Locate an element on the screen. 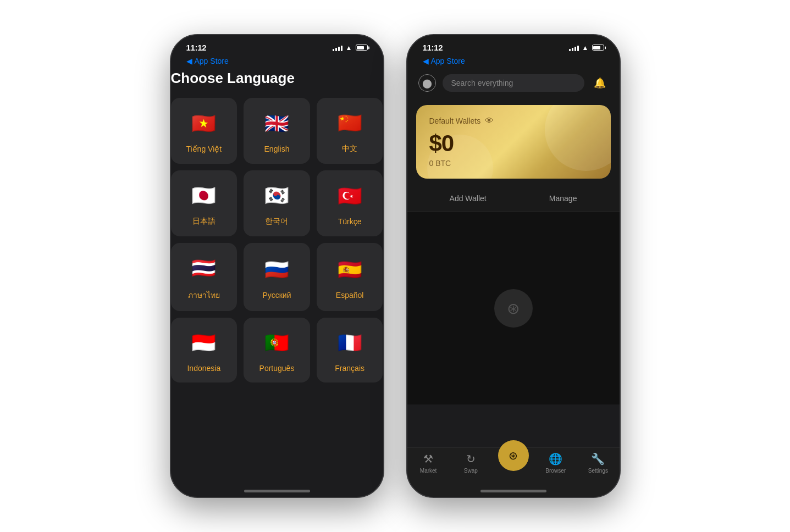  flag-icon: 🇫🇷 is located at coordinates (350, 343).